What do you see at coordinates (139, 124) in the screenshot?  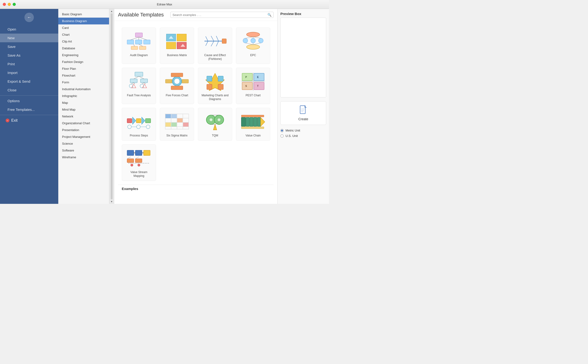 I see `template-process-steps: Process Steps` at bounding box center [139, 124].